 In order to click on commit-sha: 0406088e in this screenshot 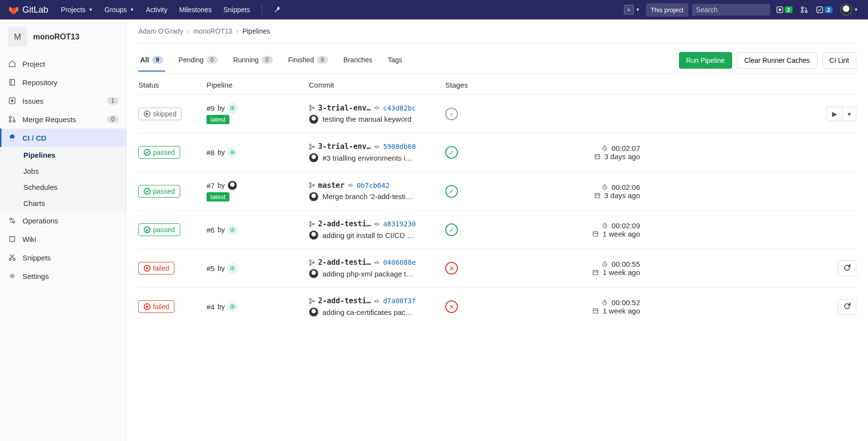, I will do `click(399, 262)`.